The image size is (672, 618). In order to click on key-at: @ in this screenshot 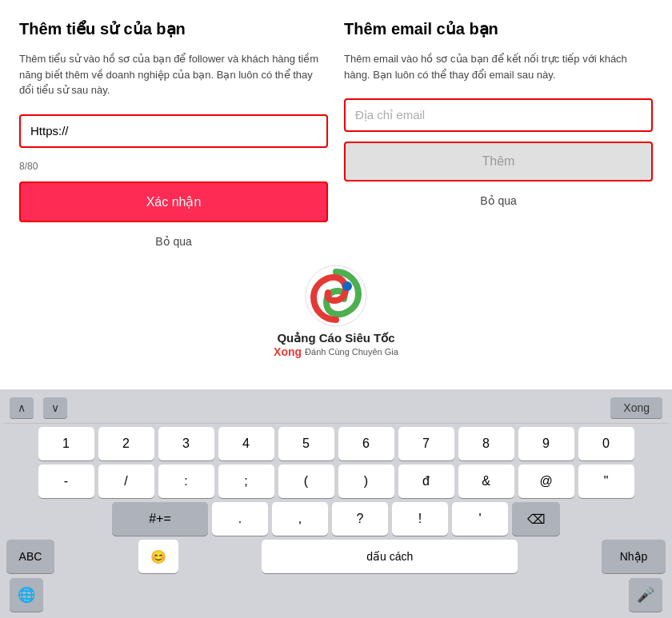, I will do `click(546, 481)`.